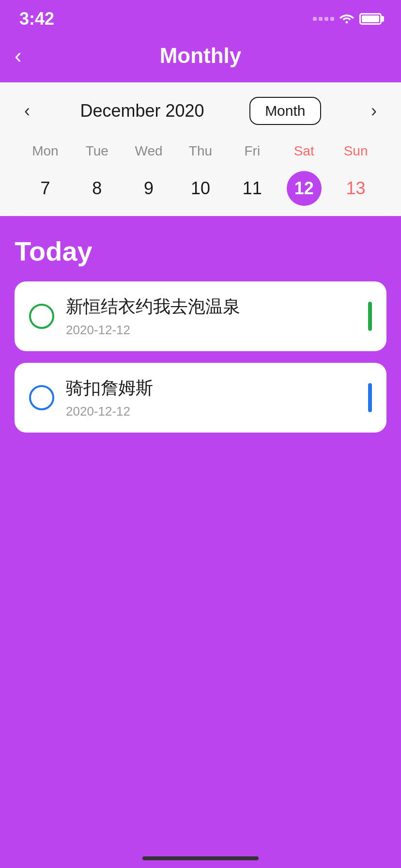 This screenshot has height=868, width=401. What do you see at coordinates (46, 151) in the screenshot?
I see `day-header-mon: Mon` at bounding box center [46, 151].